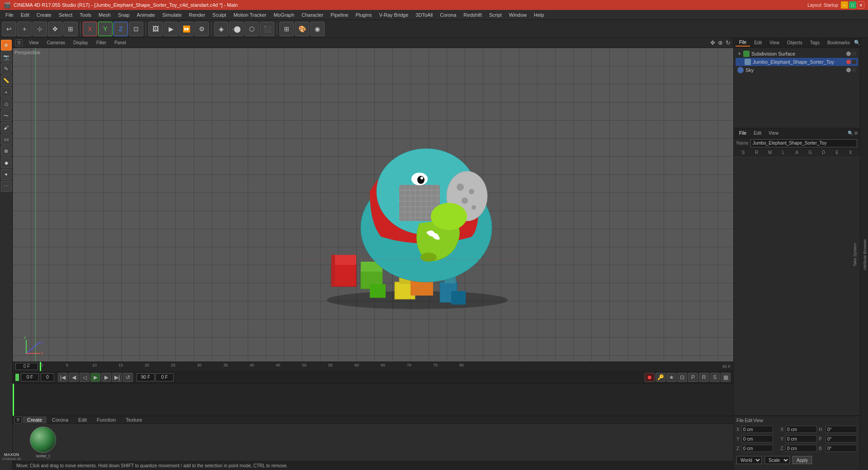  What do you see at coordinates (34, 42) in the screenshot?
I see `view-menu: View` at bounding box center [34, 42].